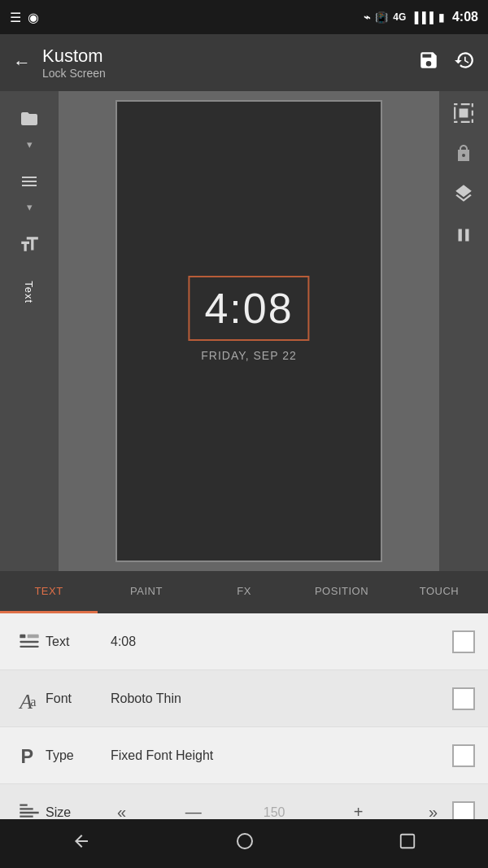 The width and height of the screenshot is (488, 868). What do you see at coordinates (421, 17) in the screenshot?
I see `status-right-icons: ⌁ 📳 4G ▐▐▐ ▮ 4:08` at bounding box center [421, 17].